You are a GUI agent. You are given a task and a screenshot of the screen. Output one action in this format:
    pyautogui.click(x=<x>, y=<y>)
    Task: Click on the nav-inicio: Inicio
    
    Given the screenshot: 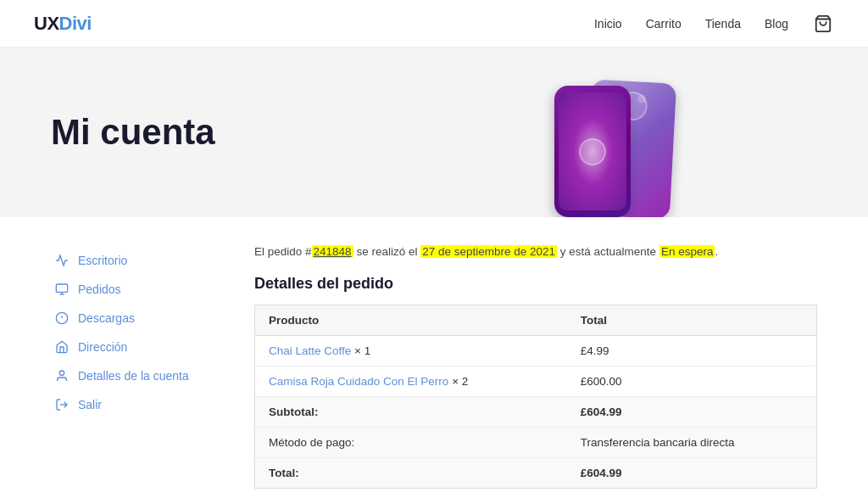 What is the action you would take?
    pyautogui.click(x=609, y=24)
    